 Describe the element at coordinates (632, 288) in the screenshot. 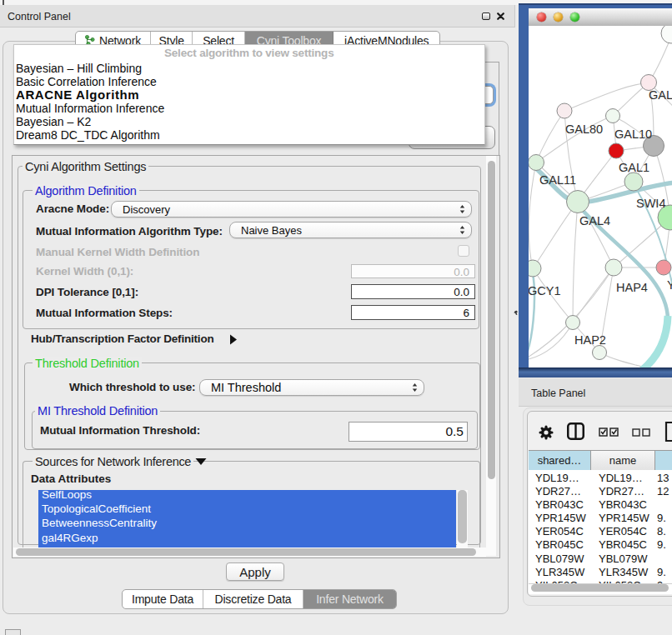

I see `svg-text: HAP4` at that location.